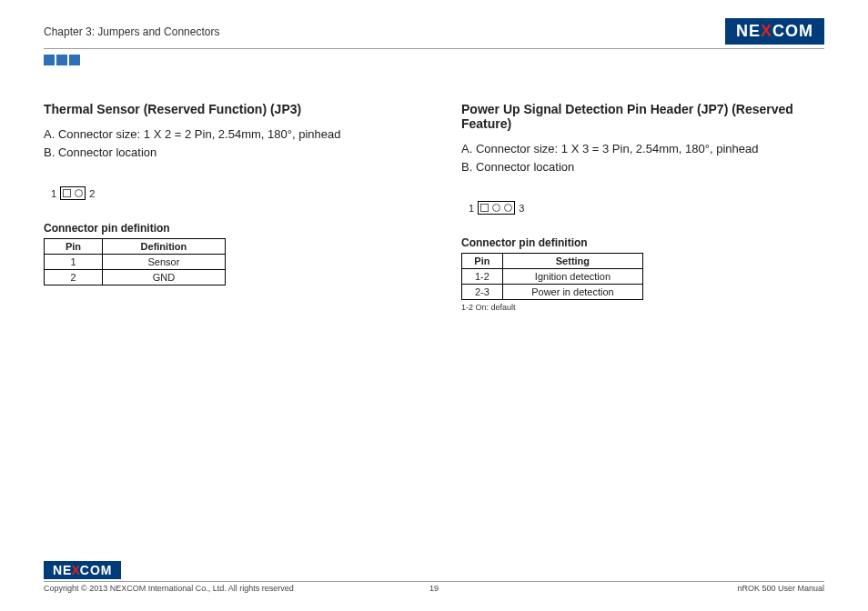 The image size is (868, 611). Describe the element at coordinates (82, 570) in the screenshot. I see `nexcom-logo-bottom: NEXCOM` at that location.